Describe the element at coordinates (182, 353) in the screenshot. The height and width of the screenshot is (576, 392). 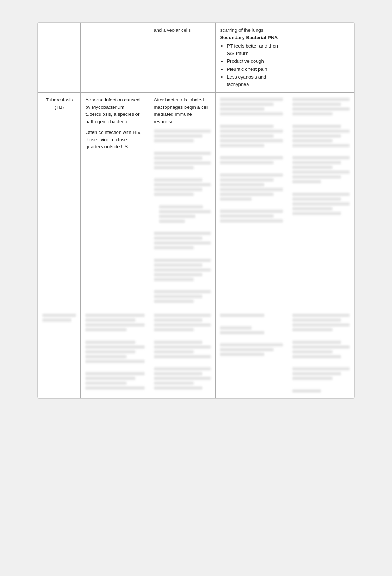
I see `cell-patho-bottom` at that location.